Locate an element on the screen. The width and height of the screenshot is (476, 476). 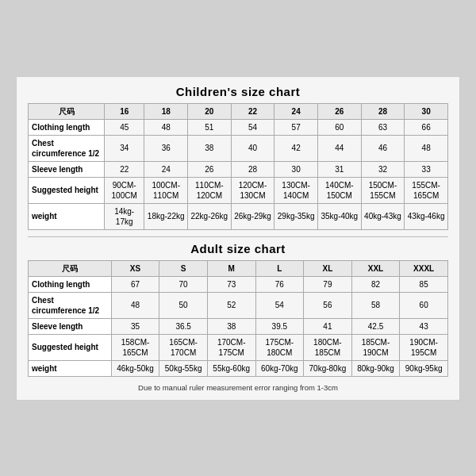
children-cell-1-3: 40 is located at coordinates (252, 148).